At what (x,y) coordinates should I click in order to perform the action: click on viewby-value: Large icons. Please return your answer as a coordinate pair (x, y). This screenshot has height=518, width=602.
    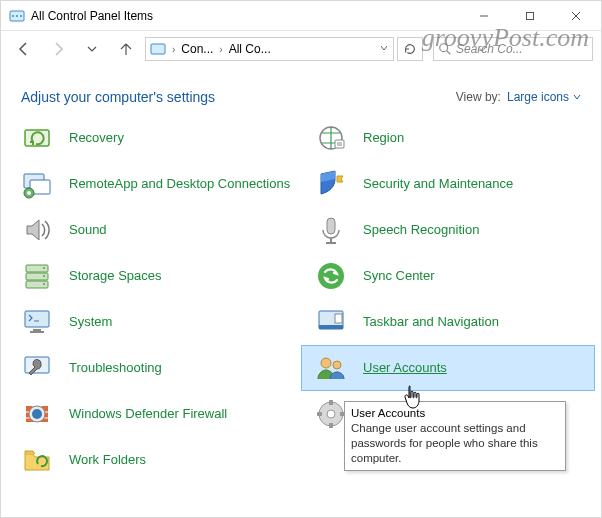
    Looking at the image, I should click on (538, 97).